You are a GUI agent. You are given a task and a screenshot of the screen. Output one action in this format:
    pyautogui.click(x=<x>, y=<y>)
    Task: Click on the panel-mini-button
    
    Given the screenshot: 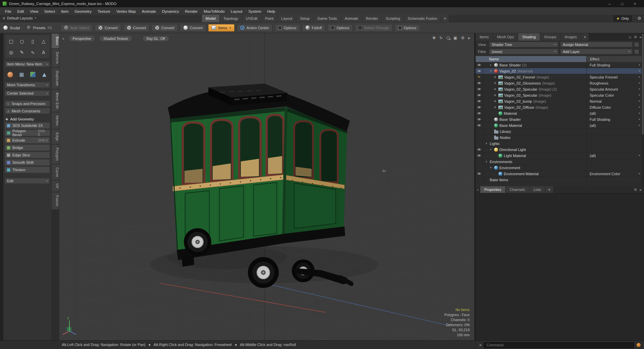 What is the action you would take?
    pyautogui.click(x=637, y=45)
    